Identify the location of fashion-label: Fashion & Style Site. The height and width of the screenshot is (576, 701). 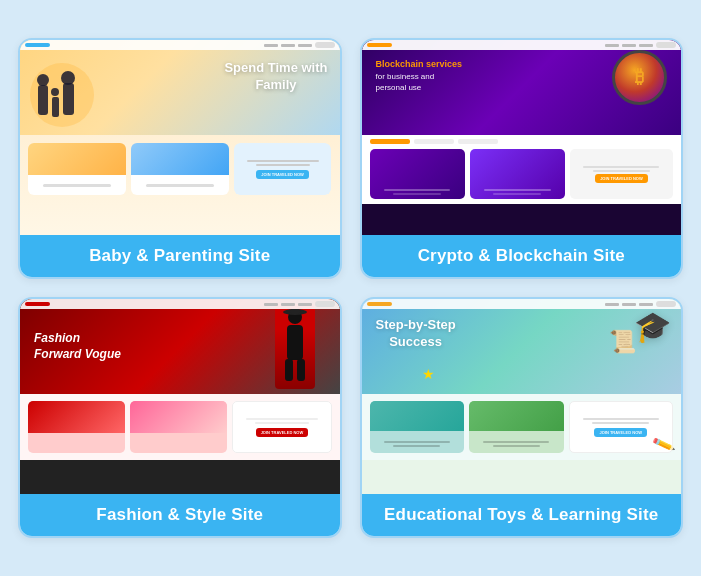
(180, 515).